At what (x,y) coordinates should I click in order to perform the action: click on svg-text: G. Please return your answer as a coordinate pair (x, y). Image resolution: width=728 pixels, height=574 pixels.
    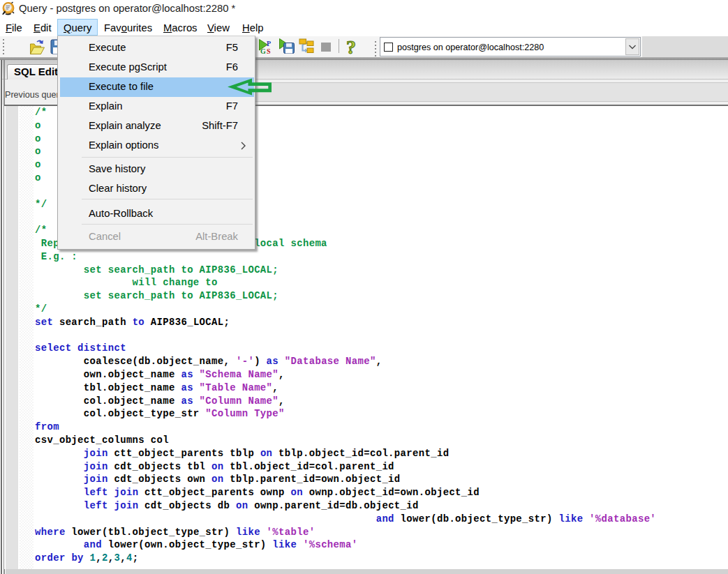
    Looking at the image, I should click on (263, 51).